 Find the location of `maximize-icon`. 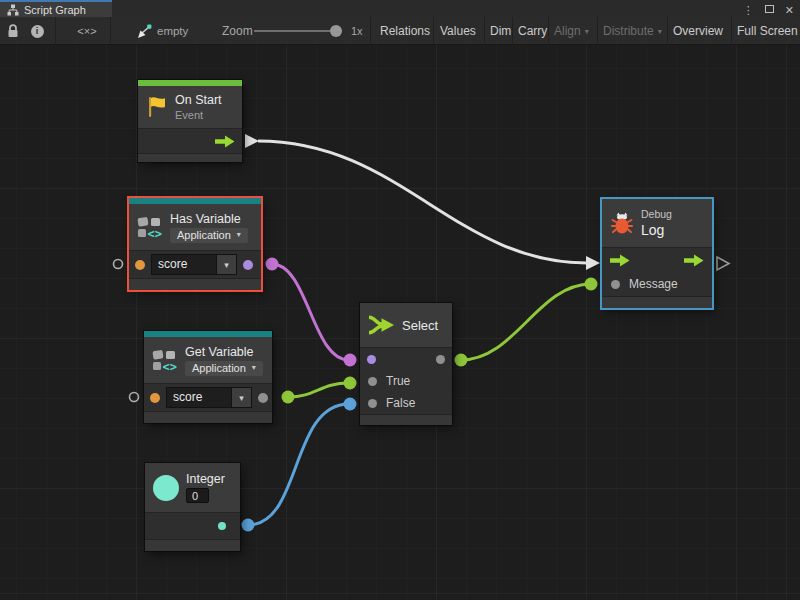

maximize-icon is located at coordinates (770, 9).